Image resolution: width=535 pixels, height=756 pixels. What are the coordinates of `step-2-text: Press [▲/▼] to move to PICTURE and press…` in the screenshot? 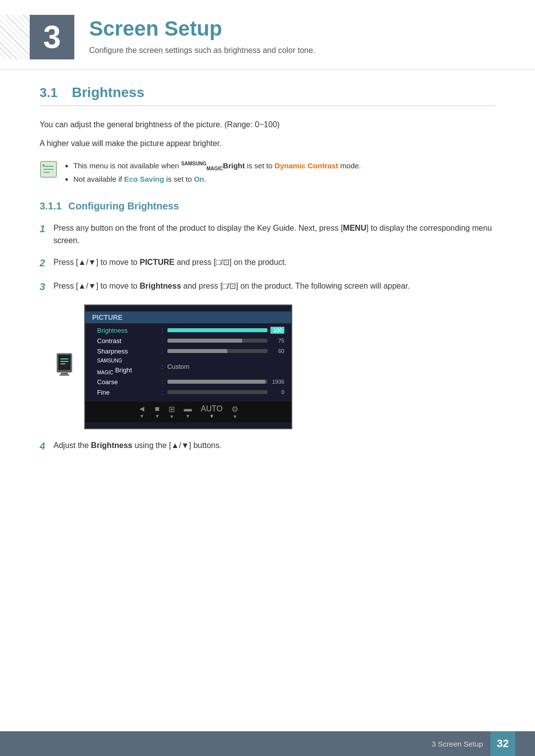 It's located at (274, 262).